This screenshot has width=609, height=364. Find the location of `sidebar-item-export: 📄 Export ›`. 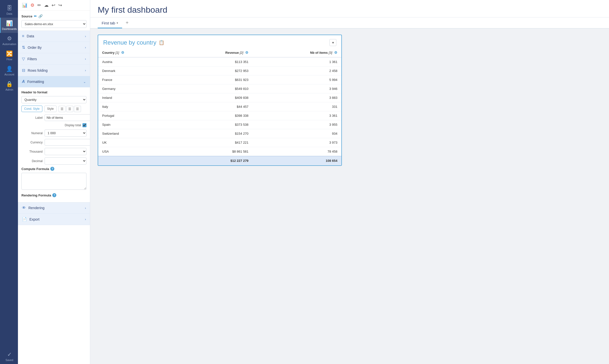

sidebar-item-export: 📄 Export › is located at coordinates (54, 219).